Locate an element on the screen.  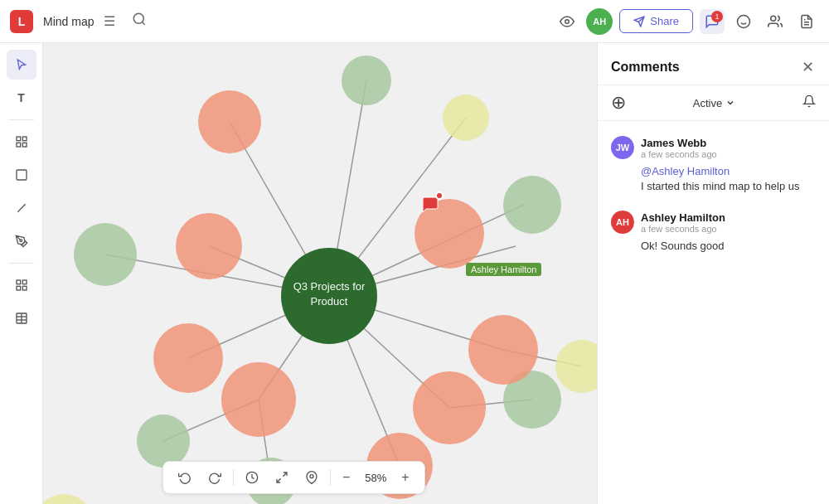
comments-title: Comments is located at coordinates (645, 67).